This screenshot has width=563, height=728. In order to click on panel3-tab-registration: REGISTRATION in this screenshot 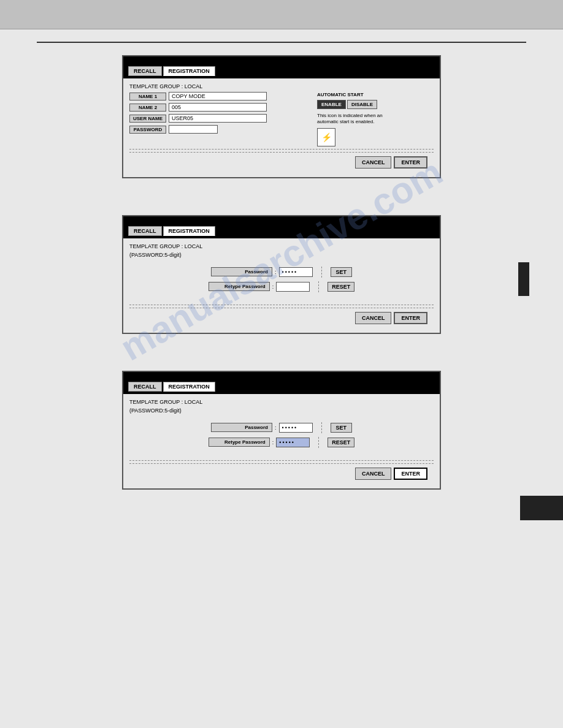, I will do `click(189, 387)`.